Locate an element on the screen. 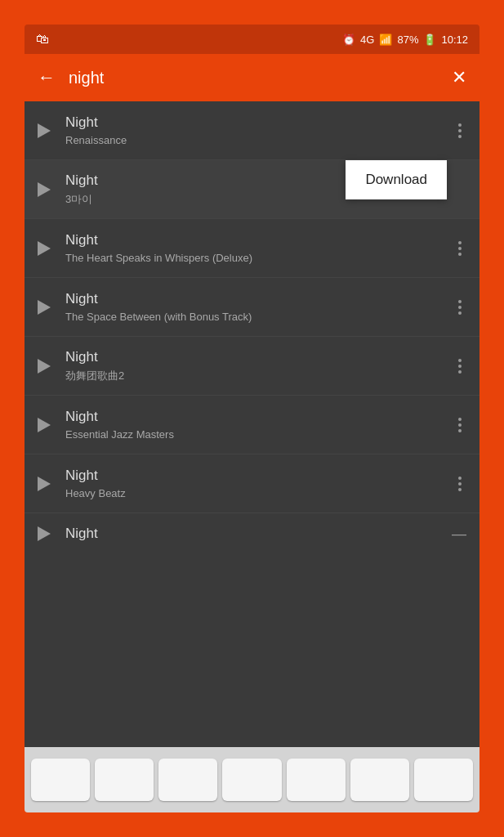 The image size is (504, 837). list-item: Night Heavy Beatz is located at coordinates (252, 484).